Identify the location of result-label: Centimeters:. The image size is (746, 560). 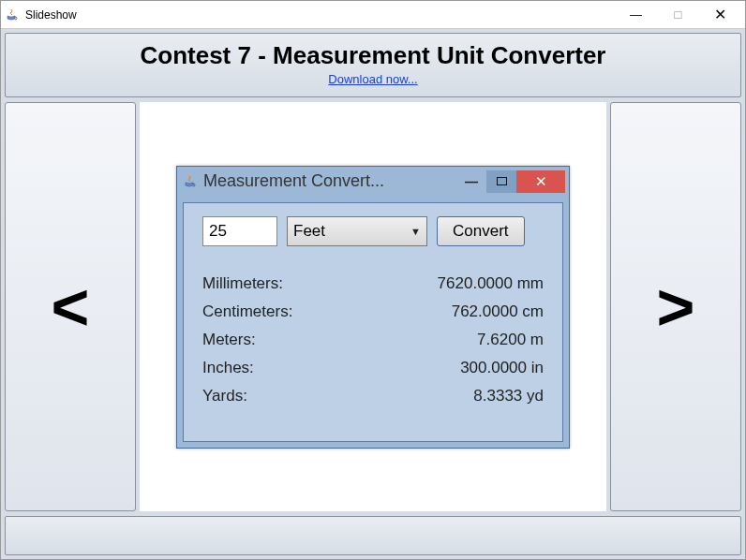
(247, 312).